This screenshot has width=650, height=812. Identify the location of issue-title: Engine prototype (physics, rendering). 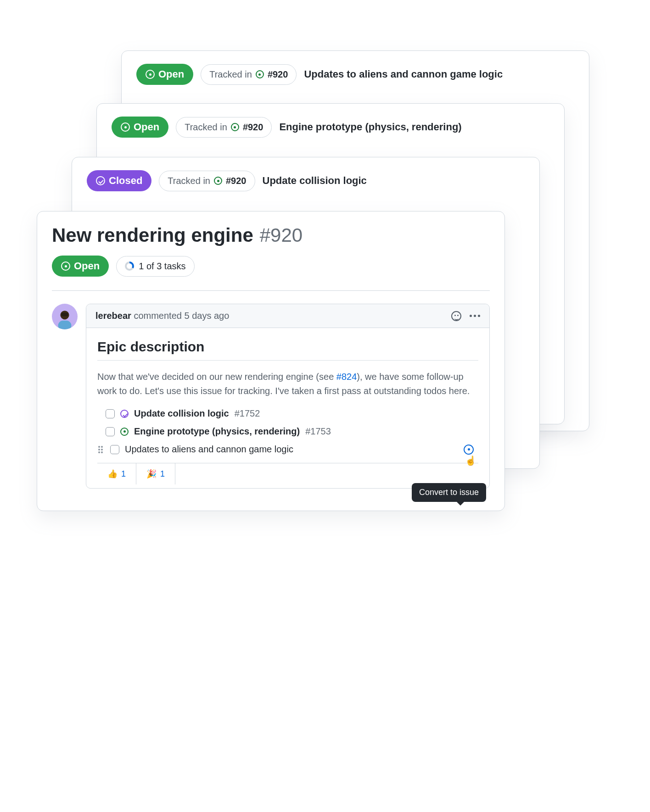
(370, 127).